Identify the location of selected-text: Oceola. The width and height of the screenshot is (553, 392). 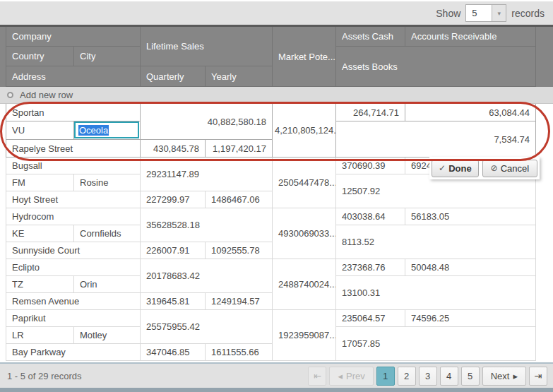
(93, 130).